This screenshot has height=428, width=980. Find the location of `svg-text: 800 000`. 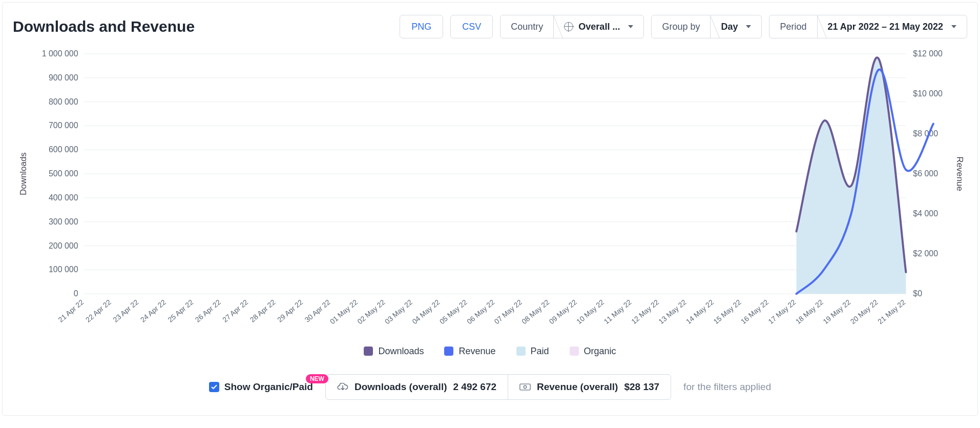

svg-text: 800 000 is located at coordinates (64, 101).